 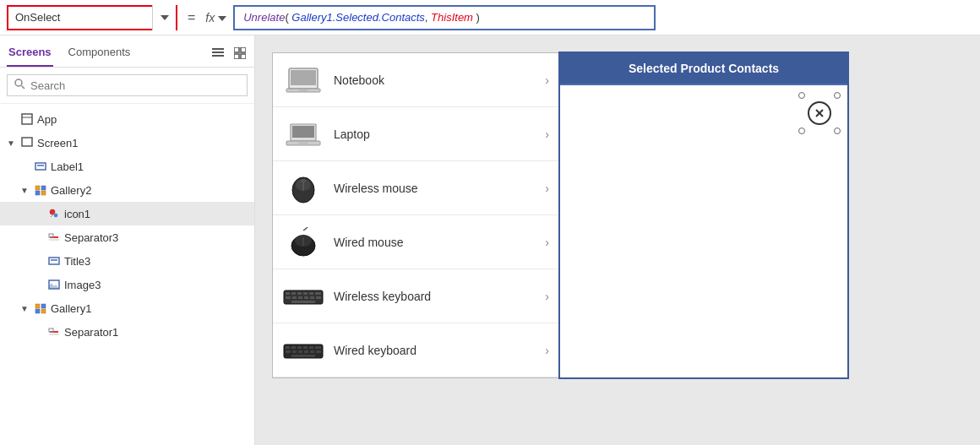 I want to click on product-item-laptop: Laptop ›, so click(x=416, y=134).